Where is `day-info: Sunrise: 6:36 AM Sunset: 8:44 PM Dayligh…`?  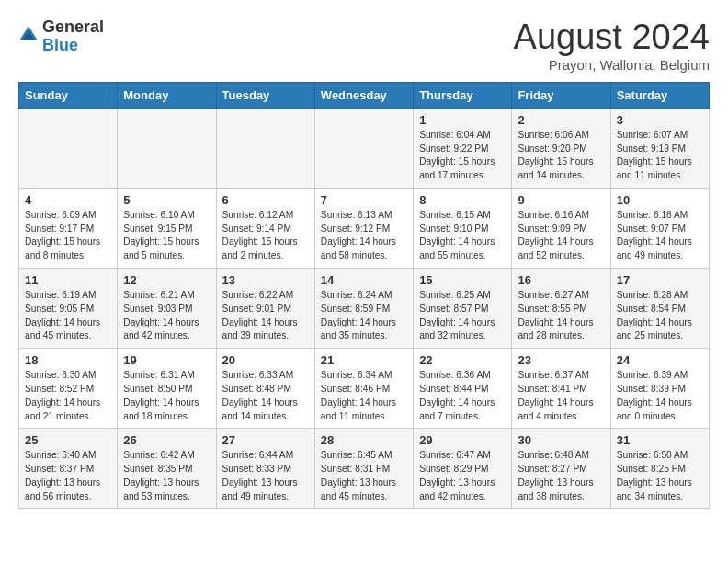
day-info: Sunrise: 6:36 AM Sunset: 8:44 PM Dayligh… is located at coordinates (462, 396).